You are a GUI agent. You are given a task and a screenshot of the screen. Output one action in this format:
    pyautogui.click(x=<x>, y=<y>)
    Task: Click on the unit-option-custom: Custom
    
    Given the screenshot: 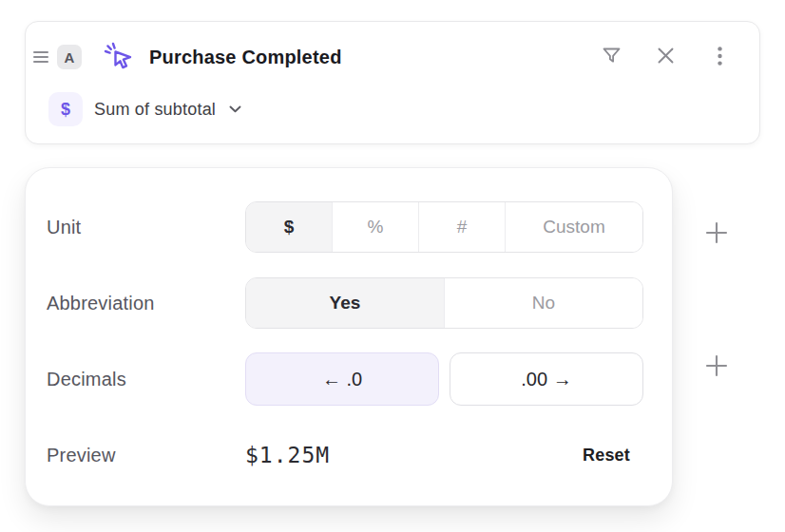 What is the action you would take?
    pyautogui.click(x=574, y=227)
    